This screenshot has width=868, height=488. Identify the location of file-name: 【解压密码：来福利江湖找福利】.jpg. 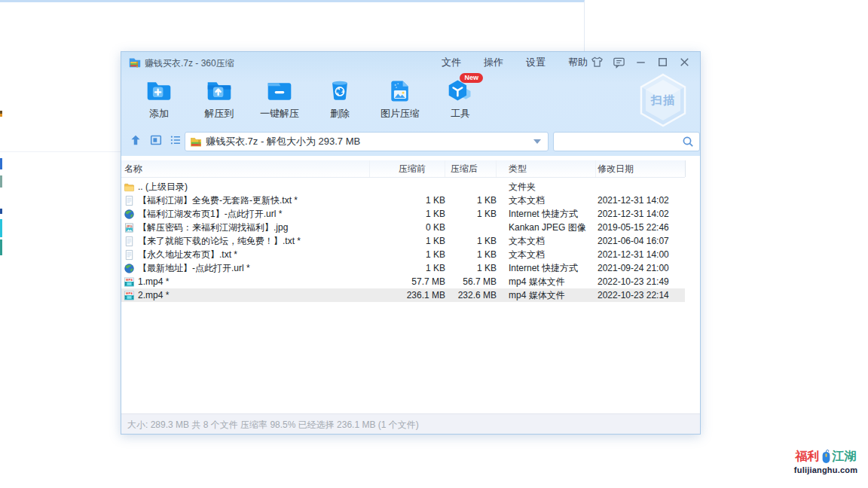
(212, 227).